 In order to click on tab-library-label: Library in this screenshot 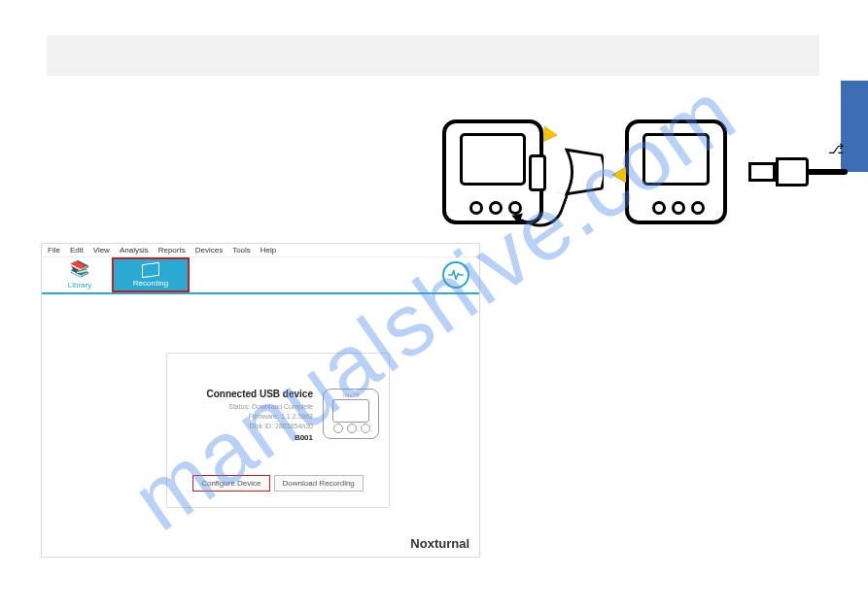, I will do `click(80, 286)`.